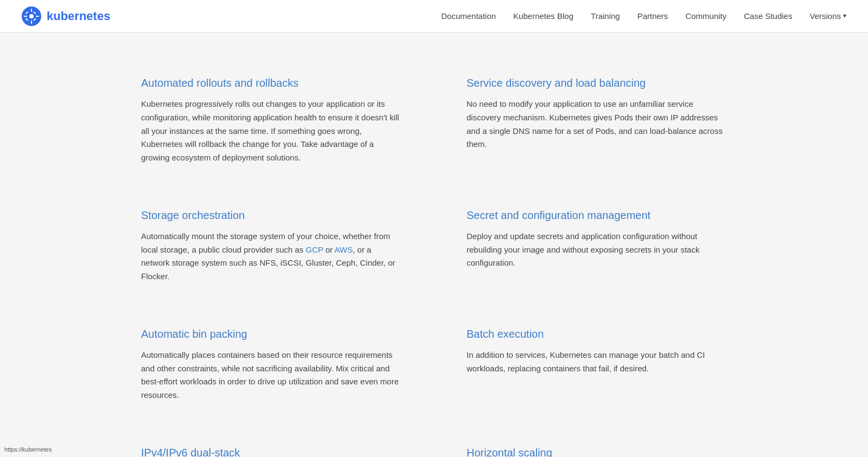 Image resolution: width=868 pixels, height=457 pixels. I want to click on feature-description-storage-orchestration: Automatically mount the storage system o…, so click(271, 257).